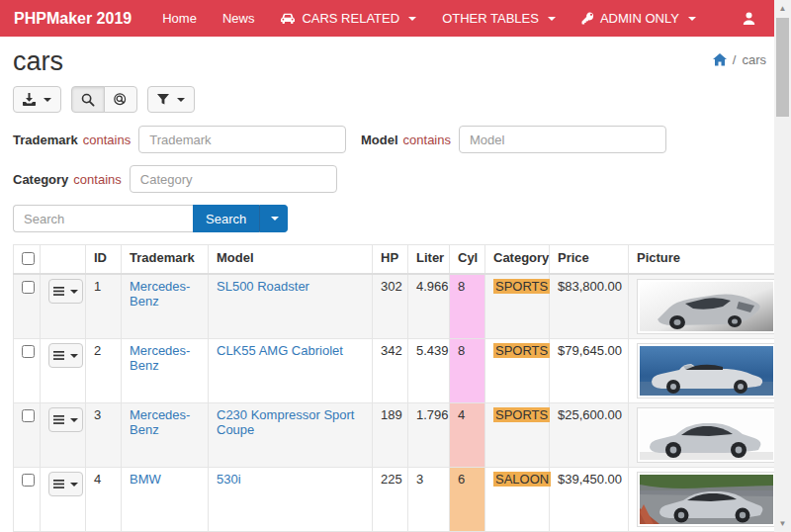 Image resolution: width=791 pixels, height=532 pixels. I want to click on filter-trademark: Trademark contains, so click(187, 139).